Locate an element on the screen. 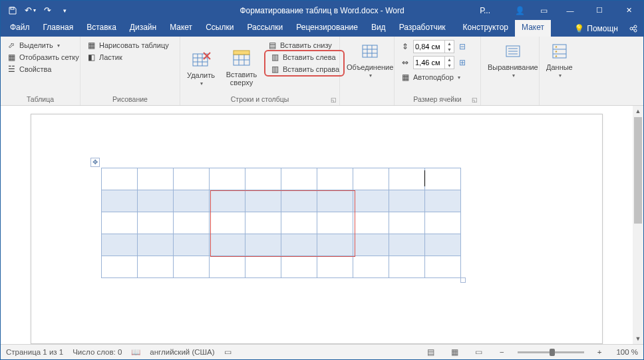  save-icon is located at coordinates (13, 11).